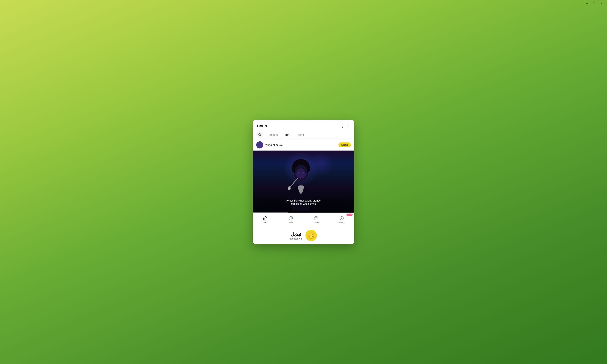  I want to click on video-progress-bar, so click(304, 213).